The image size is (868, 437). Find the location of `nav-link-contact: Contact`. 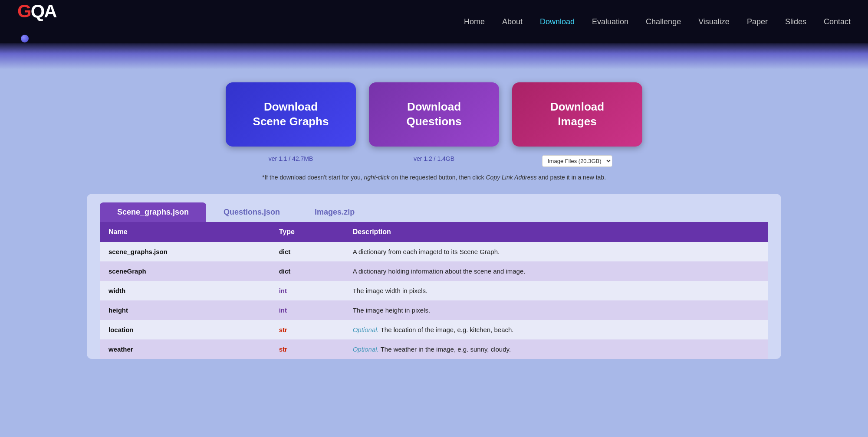

nav-link-contact: Contact is located at coordinates (837, 22).